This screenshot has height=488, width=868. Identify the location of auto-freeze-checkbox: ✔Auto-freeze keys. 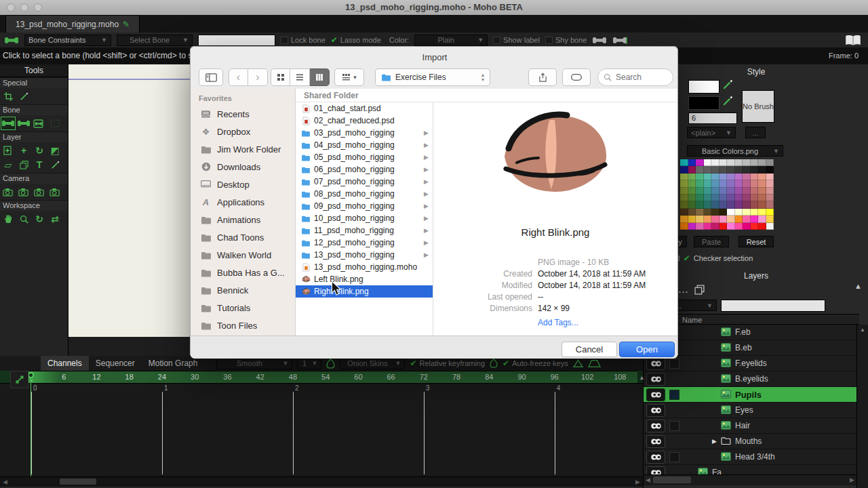
(536, 363).